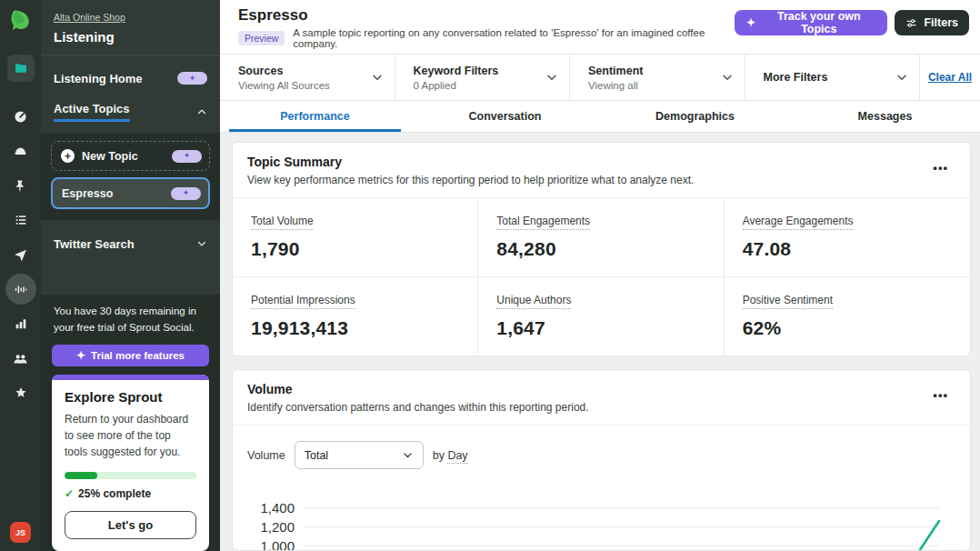  I want to click on metric-value: 62%, so click(848, 328).